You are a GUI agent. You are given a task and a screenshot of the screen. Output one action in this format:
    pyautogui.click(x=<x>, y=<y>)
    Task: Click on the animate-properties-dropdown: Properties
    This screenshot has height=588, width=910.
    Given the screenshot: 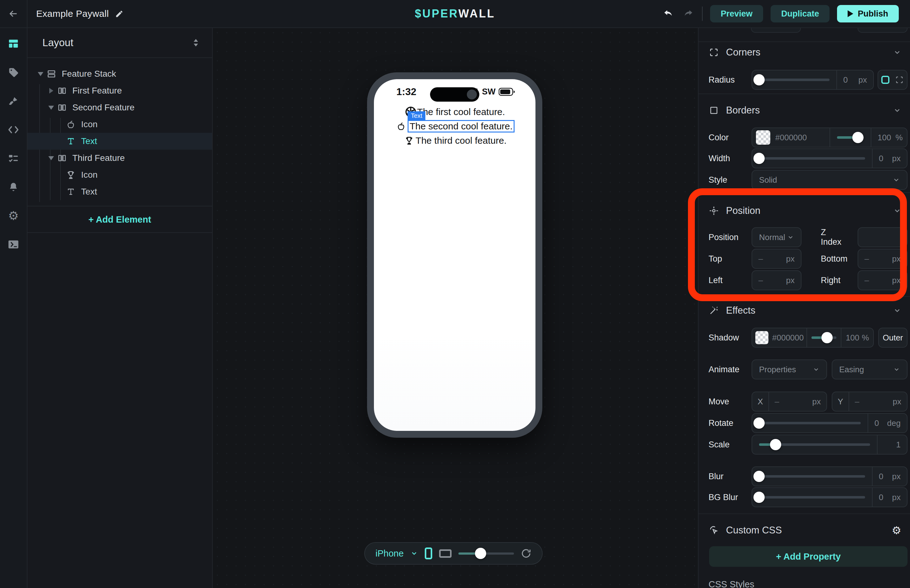 What is the action you would take?
    pyautogui.click(x=789, y=370)
    